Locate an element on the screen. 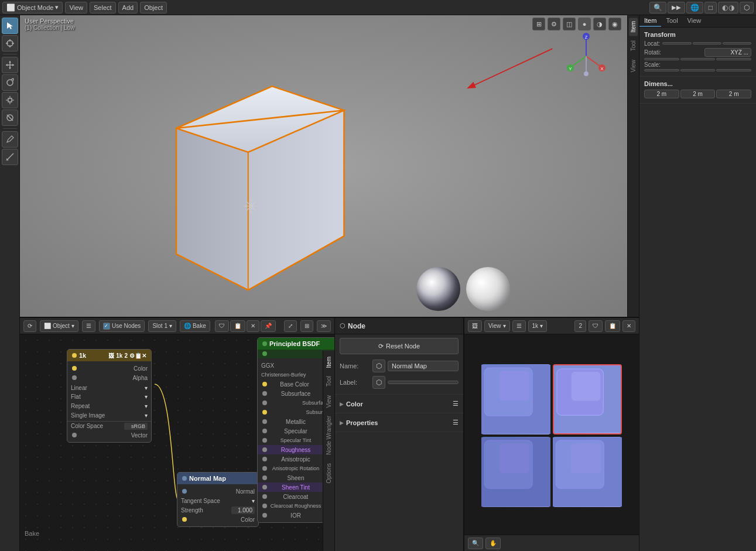 This screenshot has height=551, width=756. copy-btn: 📋 is located at coordinates (238, 326).